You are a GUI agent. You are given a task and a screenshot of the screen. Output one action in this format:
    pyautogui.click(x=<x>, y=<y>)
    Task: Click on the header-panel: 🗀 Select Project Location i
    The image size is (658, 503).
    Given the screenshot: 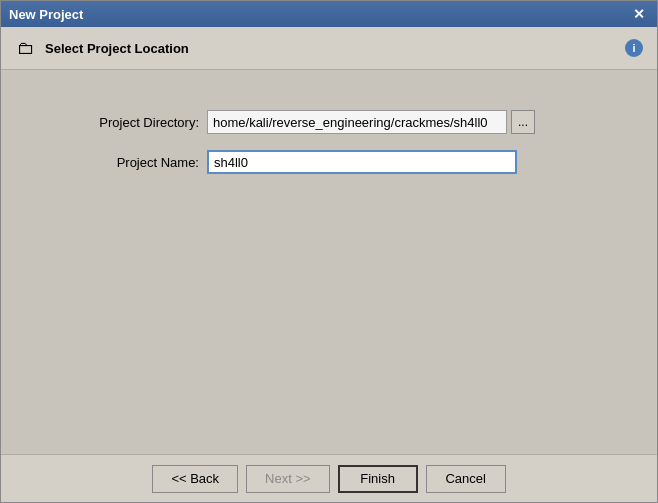 What is the action you would take?
    pyautogui.click(x=329, y=48)
    